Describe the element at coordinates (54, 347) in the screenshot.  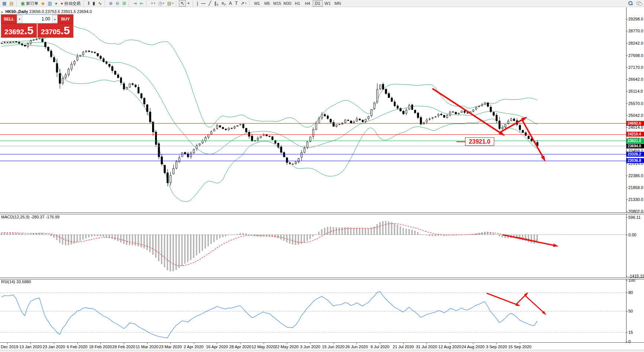
I see `date-axis-label: 23 Jan 2020` at that location.